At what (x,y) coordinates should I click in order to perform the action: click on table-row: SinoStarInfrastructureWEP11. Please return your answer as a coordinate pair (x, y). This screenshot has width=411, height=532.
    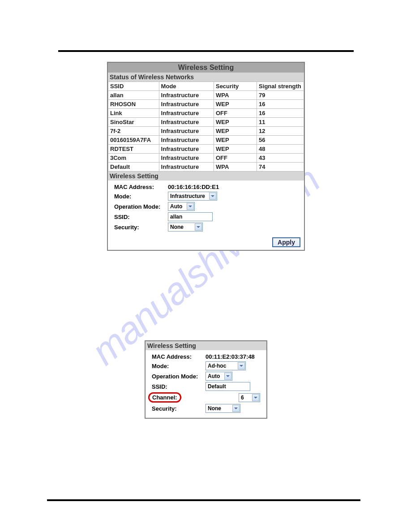
    Looking at the image, I should click on (206, 122).